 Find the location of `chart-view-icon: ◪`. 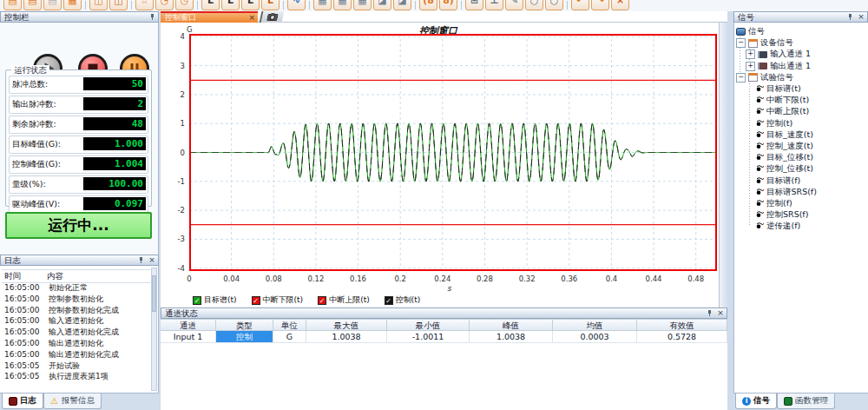

chart-view-icon: ◪ is located at coordinates (382, 5).